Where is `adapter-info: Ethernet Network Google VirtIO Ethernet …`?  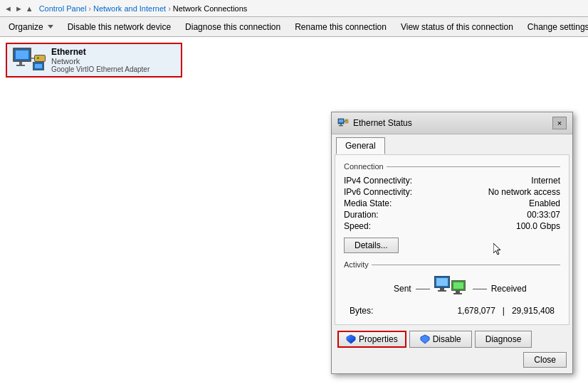 adapter-info: Ethernet Network Google VirtIO Ethernet … is located at coordinates (100, 60).